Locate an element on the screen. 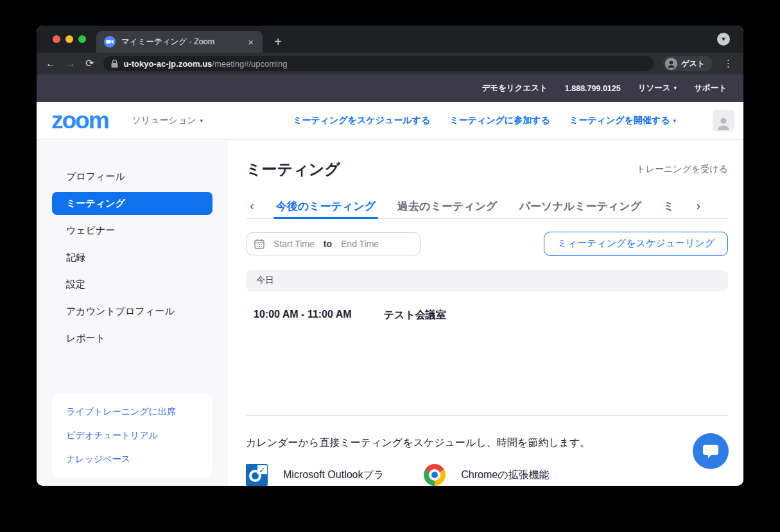 This screenshot has width=780, height=532. browser-tab: マイミーティング - Zoom × is located at coordinates (180, 42).